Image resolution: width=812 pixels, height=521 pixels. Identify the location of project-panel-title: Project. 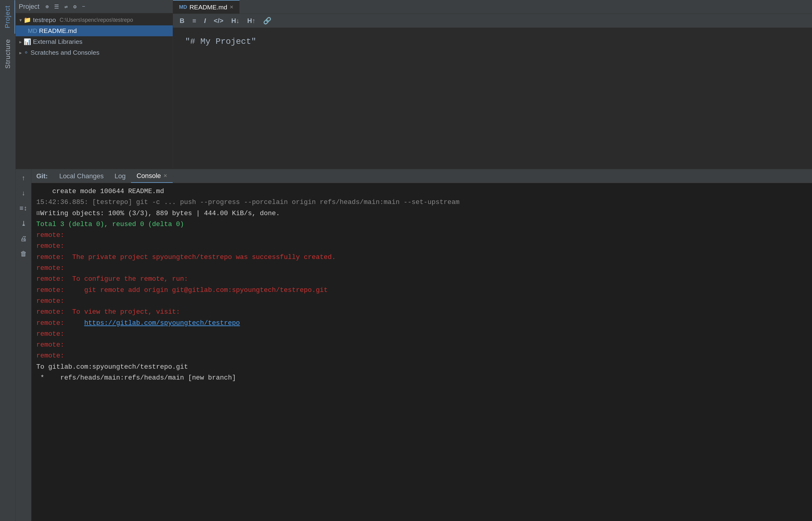
(29, 7).